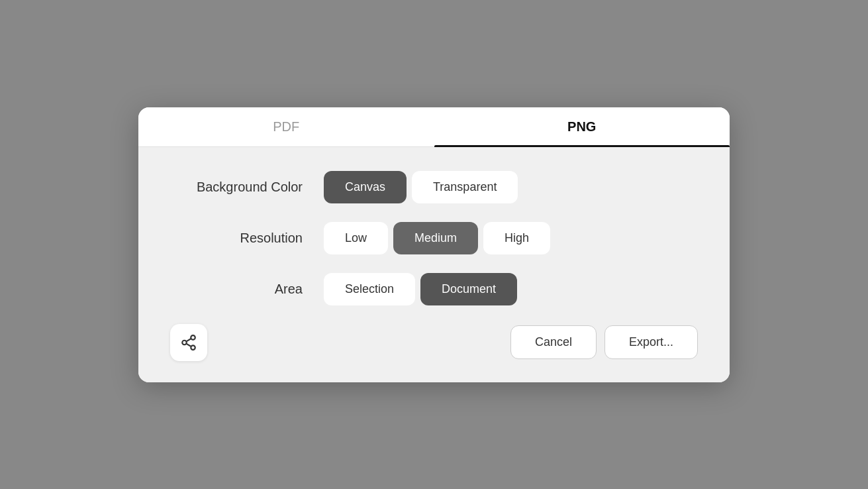 The height and width of the screenshot is (489, 868). What do you see at coordinates (516, 239) in the screenshot?
I see `resolution-high-button: High` at bounding box center [516, 239].